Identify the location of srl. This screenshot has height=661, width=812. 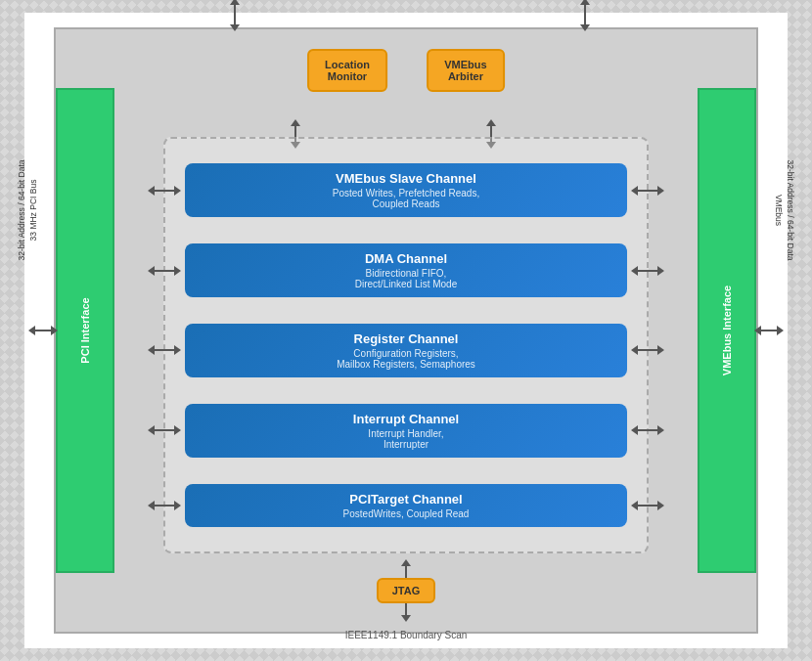
(634, 191).